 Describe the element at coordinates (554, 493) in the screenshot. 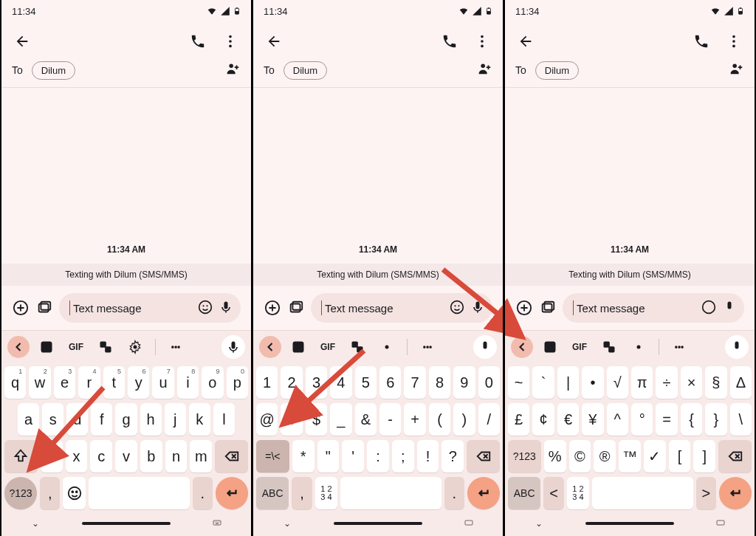

I see `less-key: <` at that location.